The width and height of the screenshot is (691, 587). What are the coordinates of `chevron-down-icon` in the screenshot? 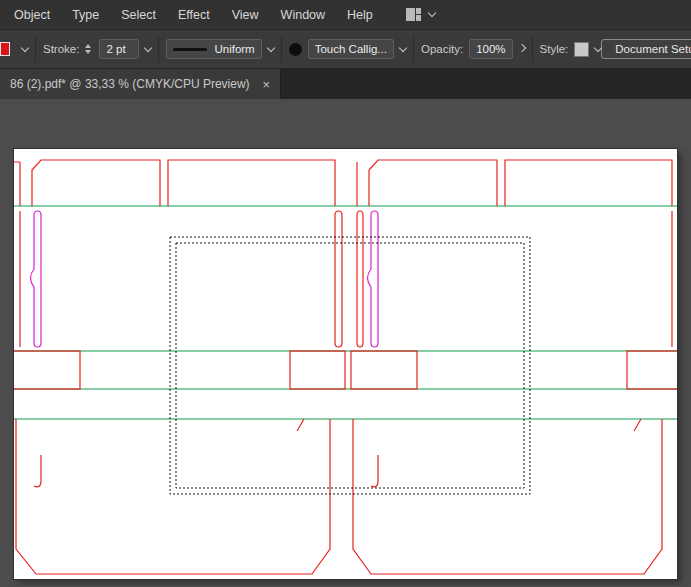 It's located at (432, 13).